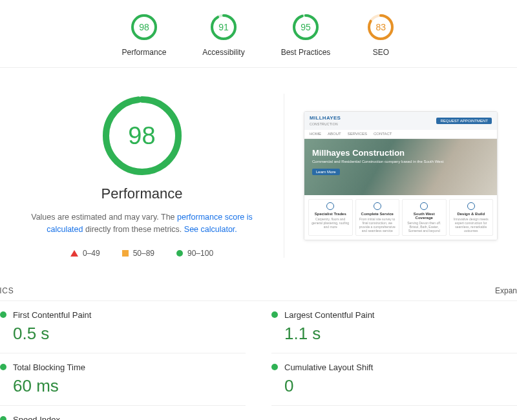  Describe the element at coordinates (394, 327) in the screenshot. I see `metric-lcp: Largest Contentful Paint 1.1 s` at that location.